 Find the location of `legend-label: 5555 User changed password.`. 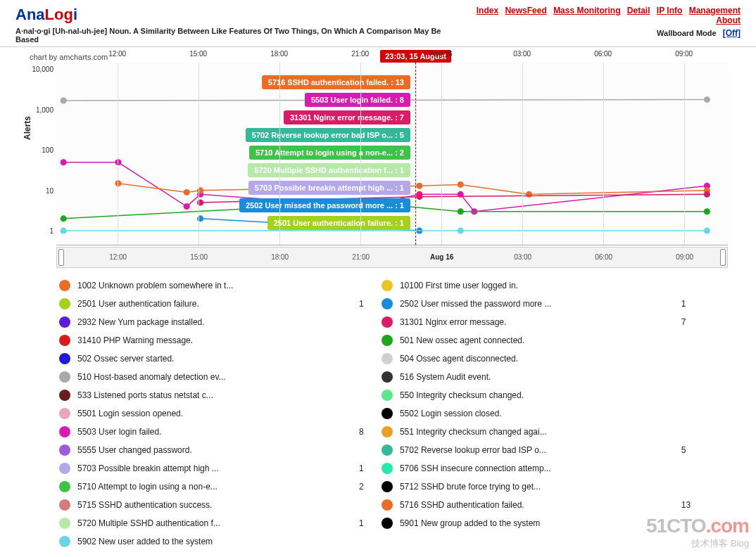

legend-label: 5555 User changed password. is located at coordinates (208, 450).